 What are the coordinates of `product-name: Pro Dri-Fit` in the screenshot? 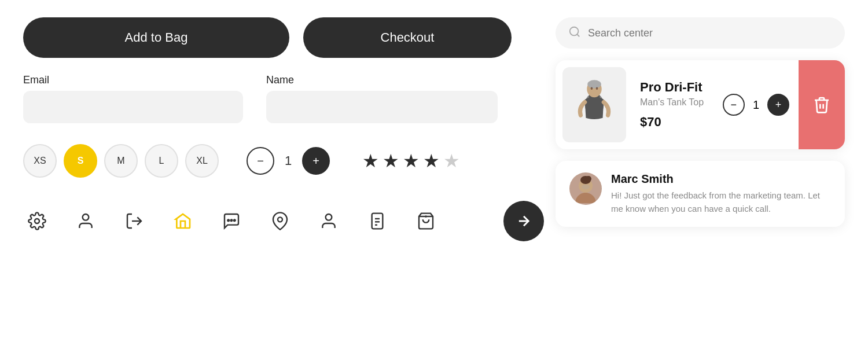 It's located at (678, 87).